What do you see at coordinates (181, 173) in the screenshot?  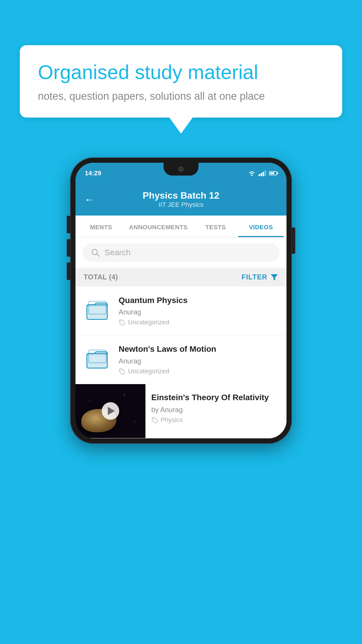 I see `status-bar: 14:29` at bounding box center [181, 173].